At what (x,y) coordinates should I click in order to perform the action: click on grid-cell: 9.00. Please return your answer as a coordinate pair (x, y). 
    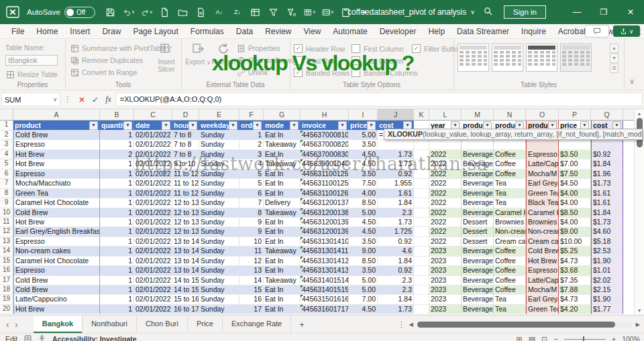
    Looking at the image, I should click on (364, 251).